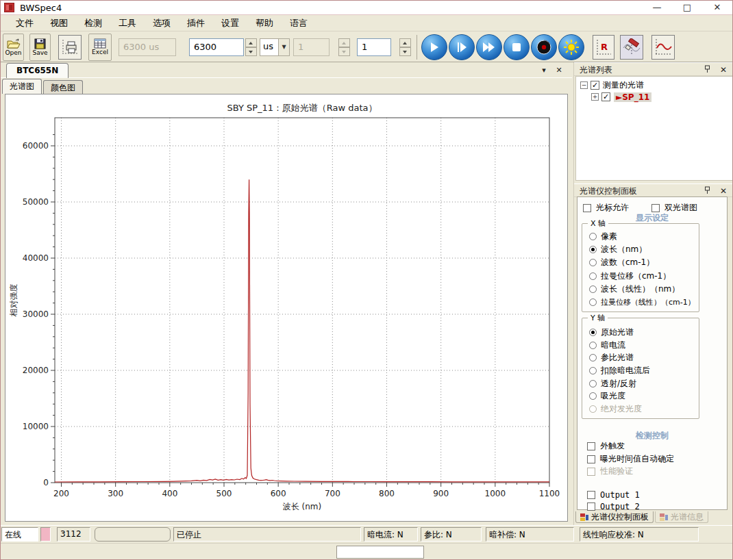  I want to click on menu-settings: 设置, so click(230, 23).